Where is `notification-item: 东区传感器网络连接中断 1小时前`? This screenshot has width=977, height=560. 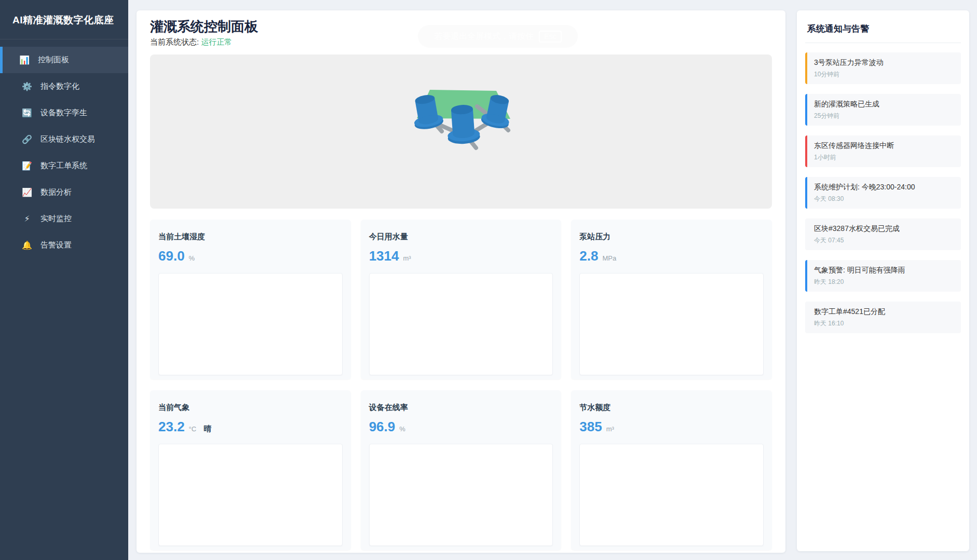 notification-item: 东区传感器网络连接中断 1小时前 is located at coordinates (883, 152).